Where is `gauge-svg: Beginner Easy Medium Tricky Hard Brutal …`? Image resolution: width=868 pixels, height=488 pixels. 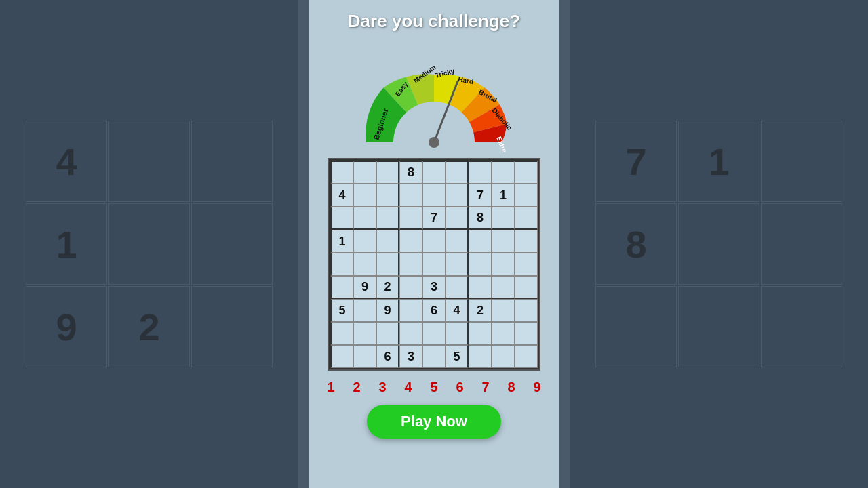 gauge-svg: Beginner Easy Medium Tricky Hard Brutal … is located at coordinates (434, 95).